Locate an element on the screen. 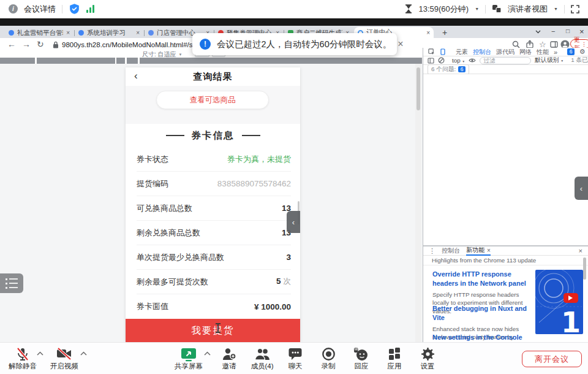  console-messages-area is located at coordinates (506, 159).